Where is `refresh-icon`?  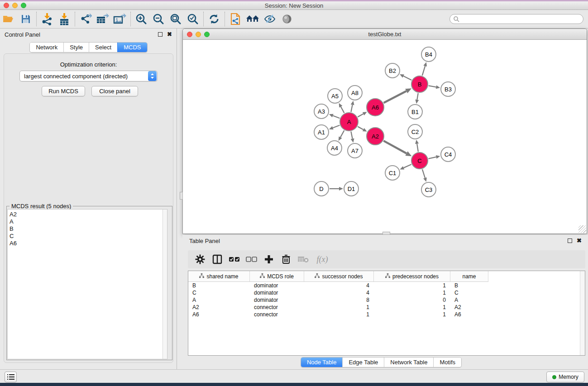 refresh-icon is located at coordinates (214, 19).